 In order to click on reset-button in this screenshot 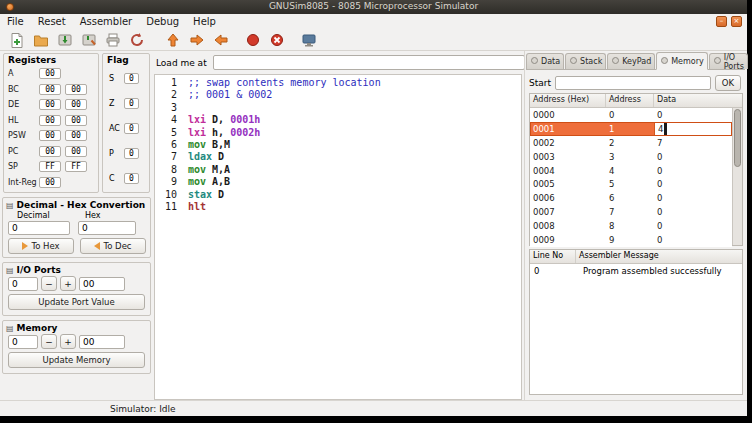, I will do `click(136, 40)`.